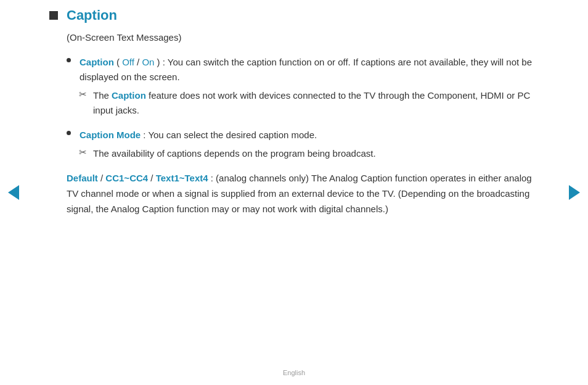  I want to click on bullet-item-2: Caption Mode : You can select the desire…, so click(303, 135).